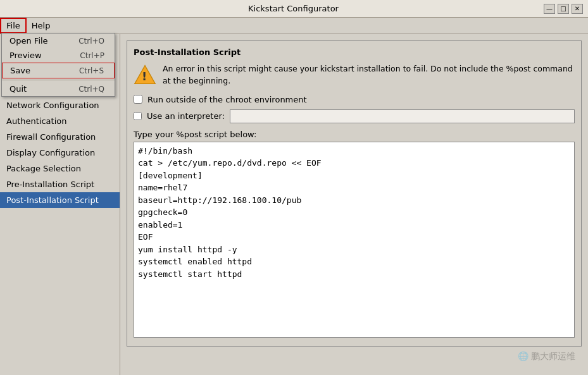  What do you see at coordinates (577, 9) in the screenshot?
I see `close-button: ✕` at bounding box center [577, 9].